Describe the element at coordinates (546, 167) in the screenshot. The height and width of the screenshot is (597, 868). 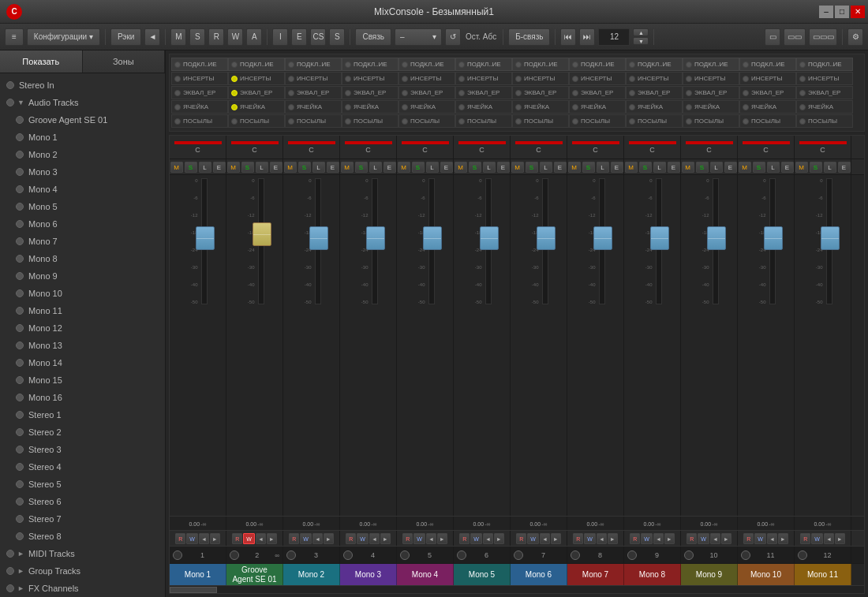
I see `btn-l-7: L` at that location.